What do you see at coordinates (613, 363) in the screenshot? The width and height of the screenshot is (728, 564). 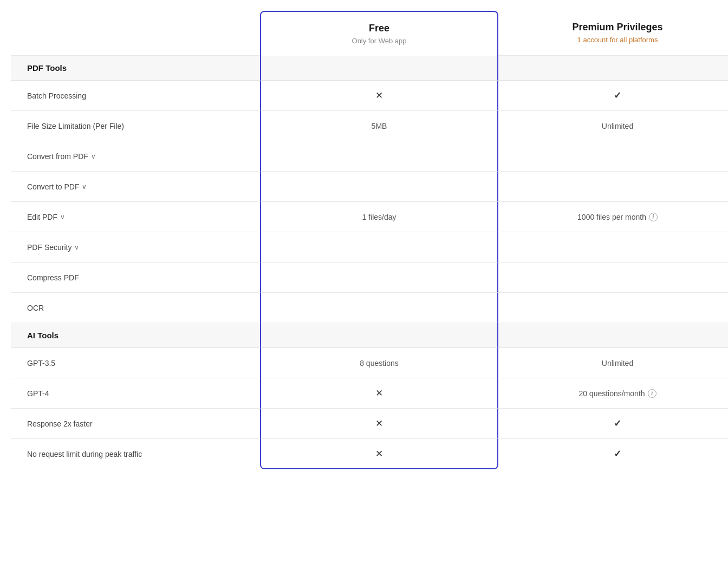 I see `gpt35-premium: Unlimited` at bounding box center [613, 363].